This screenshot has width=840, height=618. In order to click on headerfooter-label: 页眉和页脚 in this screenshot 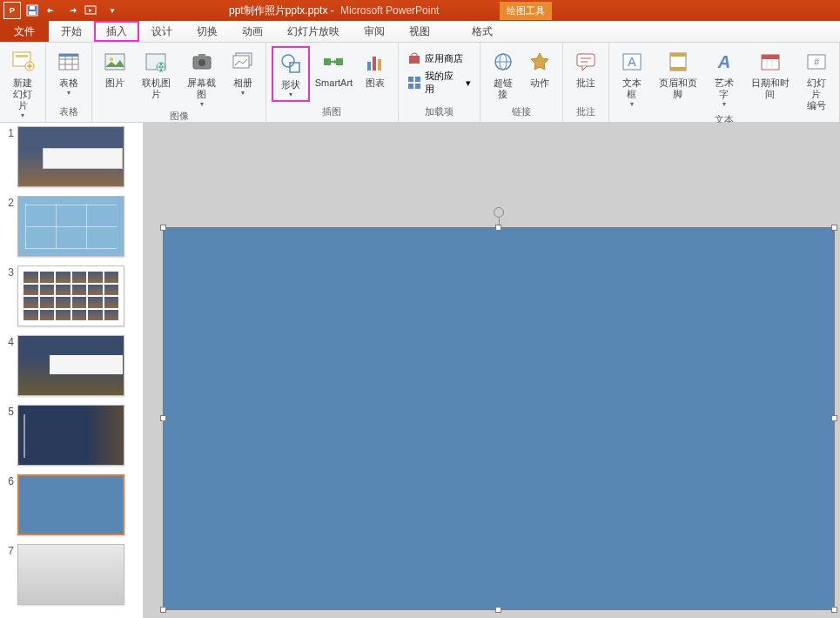, I will do `click(678, 89)`.